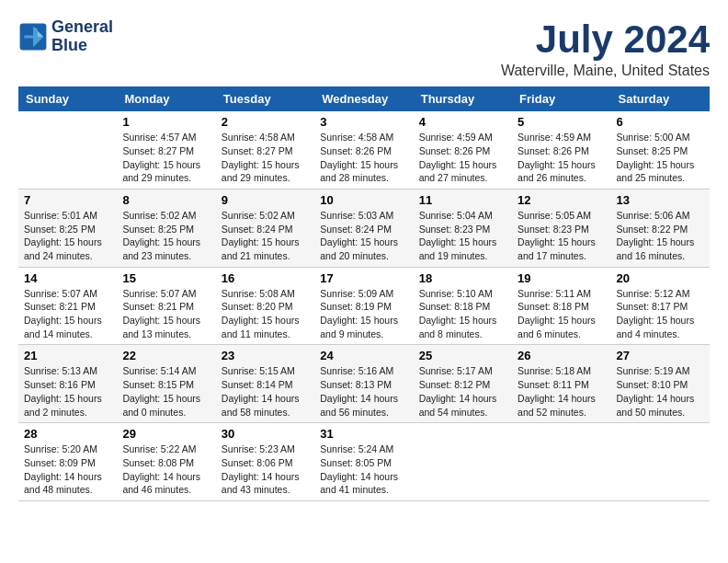  I want to click on day-info: Sunrise: 4:57 AMSunset: 8:27 PMDaylight:…, so click(165, 158).